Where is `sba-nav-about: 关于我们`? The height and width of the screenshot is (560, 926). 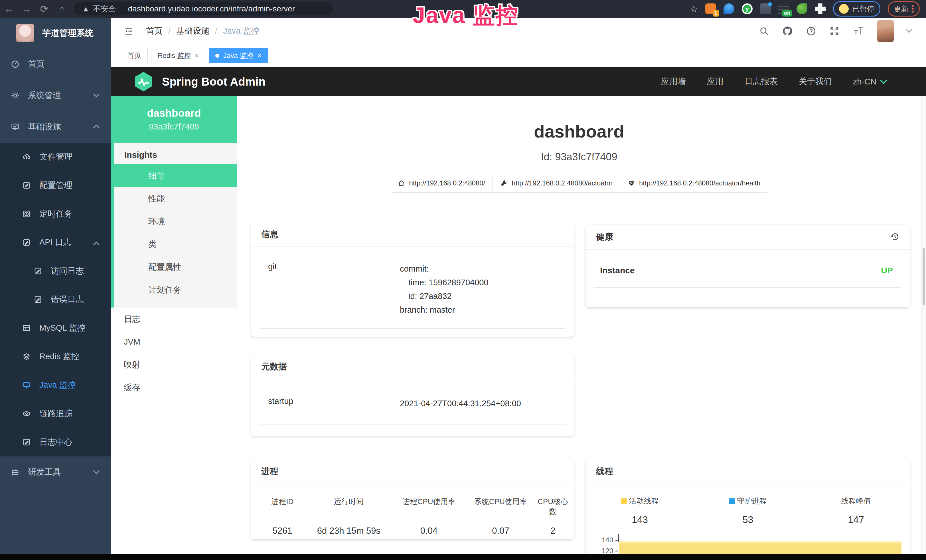
sba-nav-about: 关于我们 is located at coordinates (816, 82).